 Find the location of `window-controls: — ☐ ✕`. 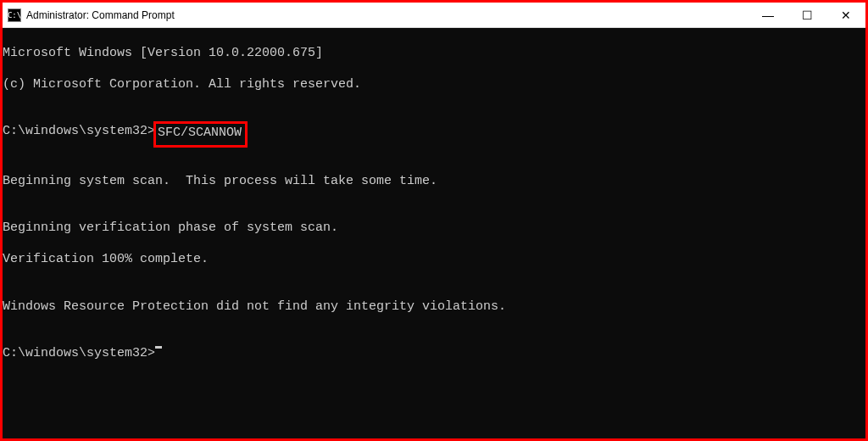

window-controls: — ☐ ✕ is located at coordinates (807, 15).